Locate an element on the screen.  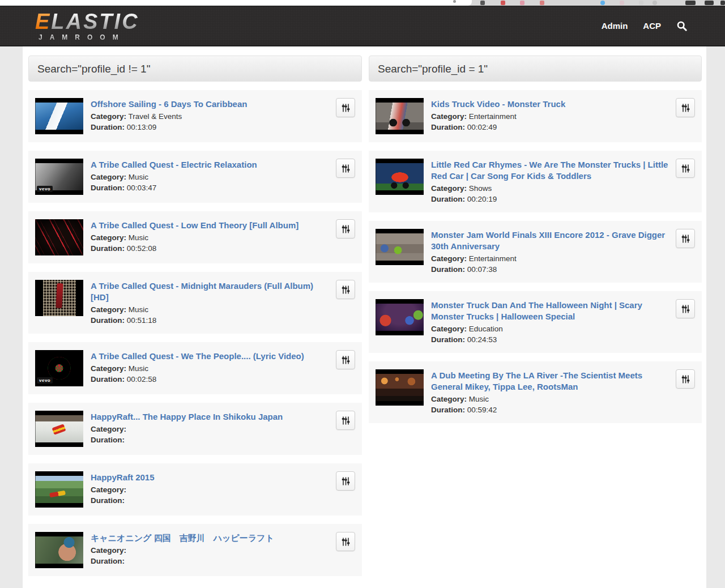
video-result-card: Monster Jam World Finals XIII Encore 201… is located at coordinates (535, 252).